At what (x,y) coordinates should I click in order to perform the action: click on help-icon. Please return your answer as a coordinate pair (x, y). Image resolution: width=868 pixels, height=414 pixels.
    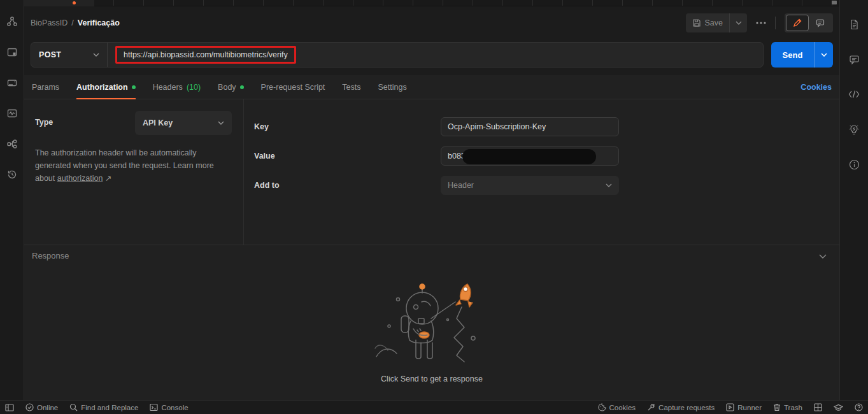
    Looking at the image, I should click on (858, 408).